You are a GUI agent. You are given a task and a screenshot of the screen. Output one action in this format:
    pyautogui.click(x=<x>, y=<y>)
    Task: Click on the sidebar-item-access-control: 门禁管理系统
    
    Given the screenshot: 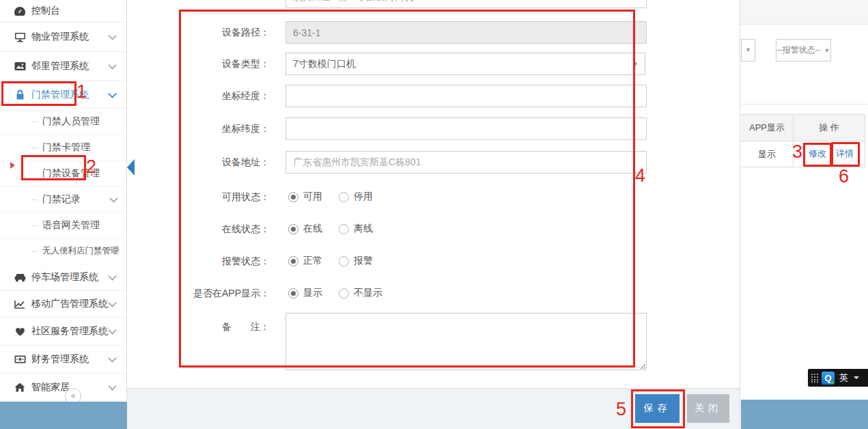 What is the action you would take?
    pyautogui.click(x=63, y=94)
    